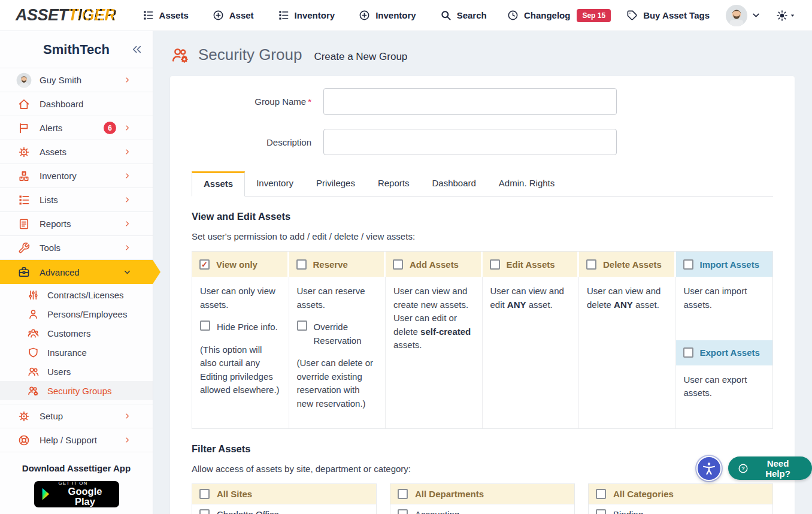 The height and width of the screenshot is (514, 812). I want to click on sidebar-item-insurance: Insurance, so click(77, 352).